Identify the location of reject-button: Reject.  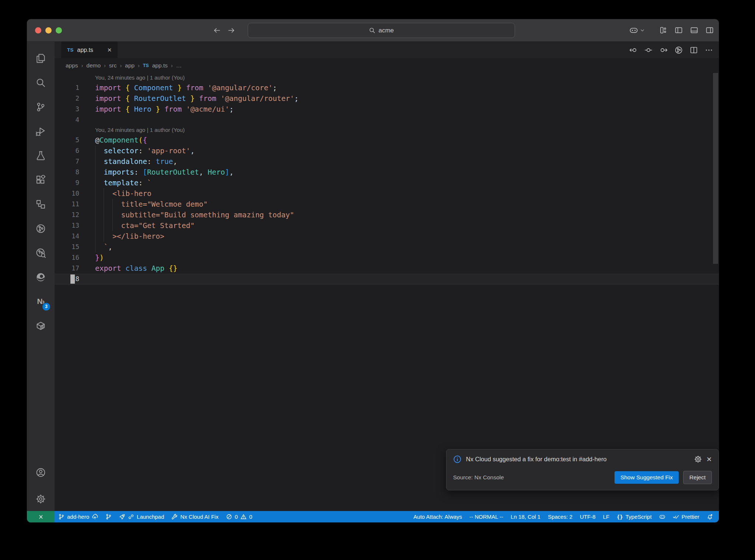
(697, 477).